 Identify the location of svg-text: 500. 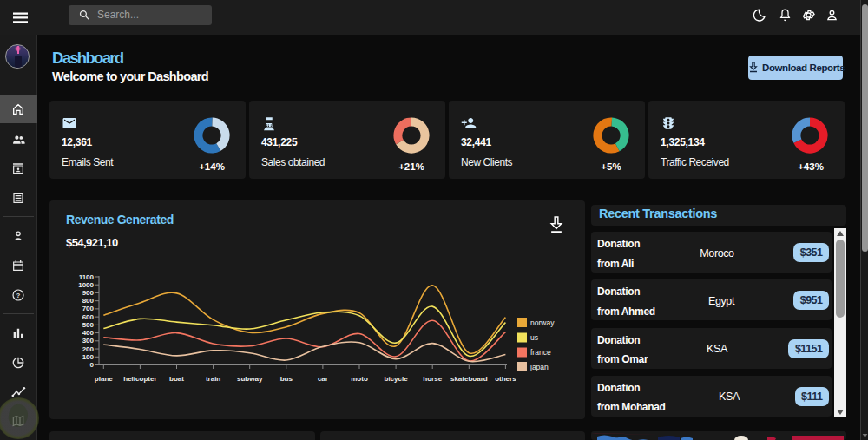
(89, 325).